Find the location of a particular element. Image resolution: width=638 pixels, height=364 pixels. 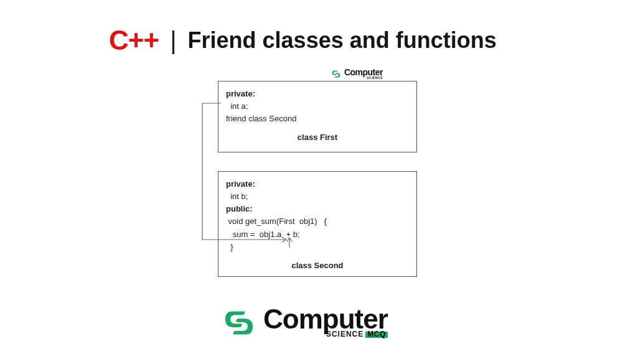

class-box-second: private: int b; public: void get_sum(Fir… is located at coordinates (317, 224).